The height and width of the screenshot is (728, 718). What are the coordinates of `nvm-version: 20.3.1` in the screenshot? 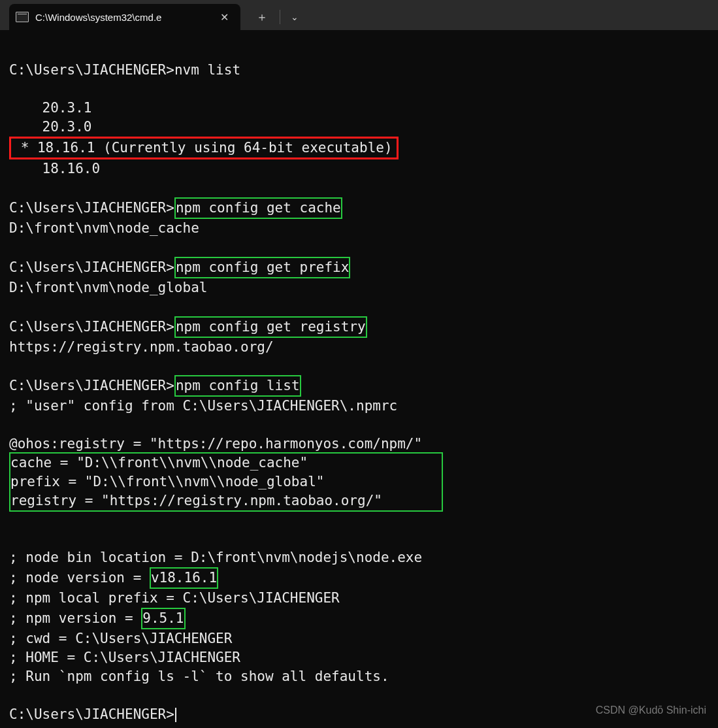 It's located at (67, 108).